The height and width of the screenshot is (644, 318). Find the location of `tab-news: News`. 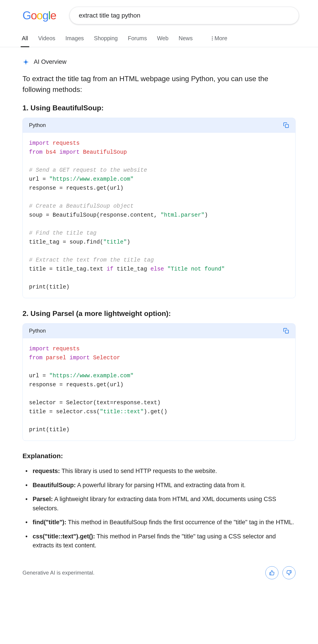

tab-news: News is located at coordinates (186, 39).